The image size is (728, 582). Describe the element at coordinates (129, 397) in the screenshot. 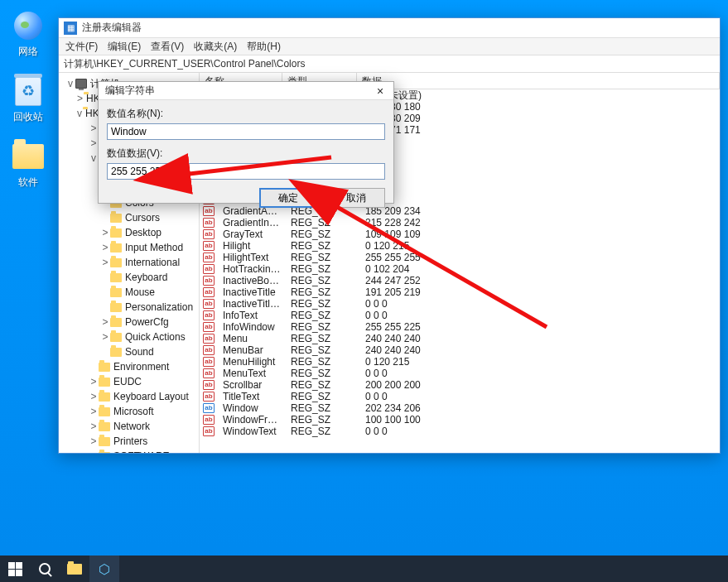

I see `tree-key: >Keyboard Layout` at that location.